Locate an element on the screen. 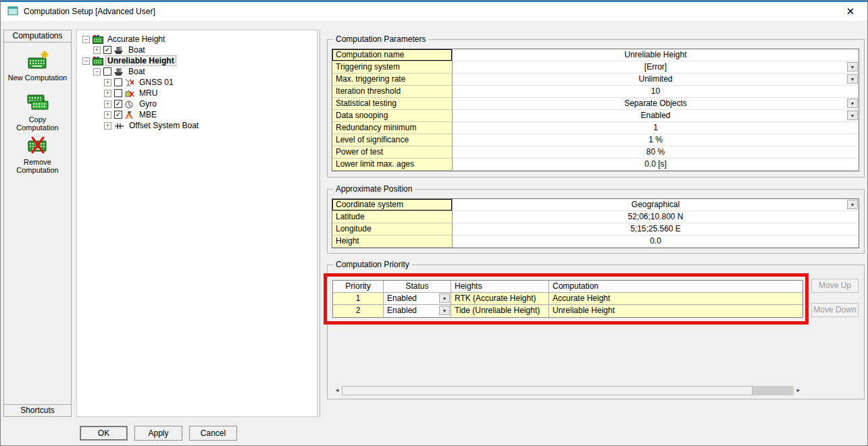 This screenshot has height=446, width=868. param-row-redundancy-minimum: Redundancy minimum 1 is located at coordinates (596, 128).